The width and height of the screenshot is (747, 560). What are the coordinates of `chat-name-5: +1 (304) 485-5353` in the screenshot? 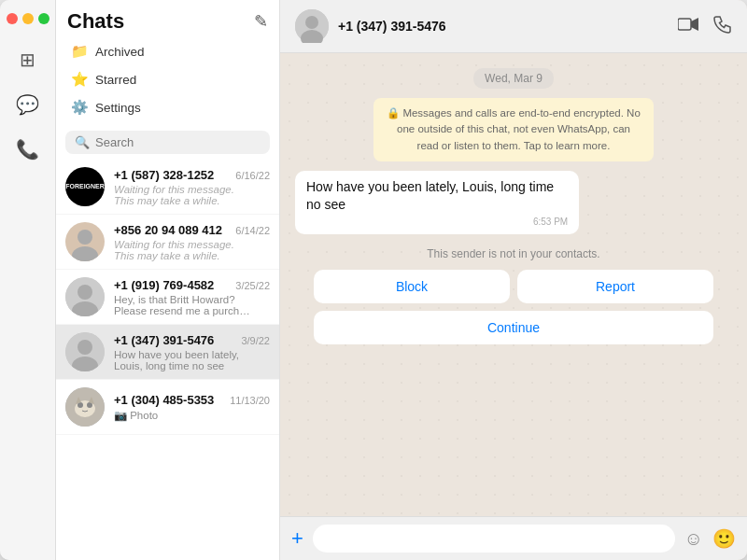 It's located at (164, 399).